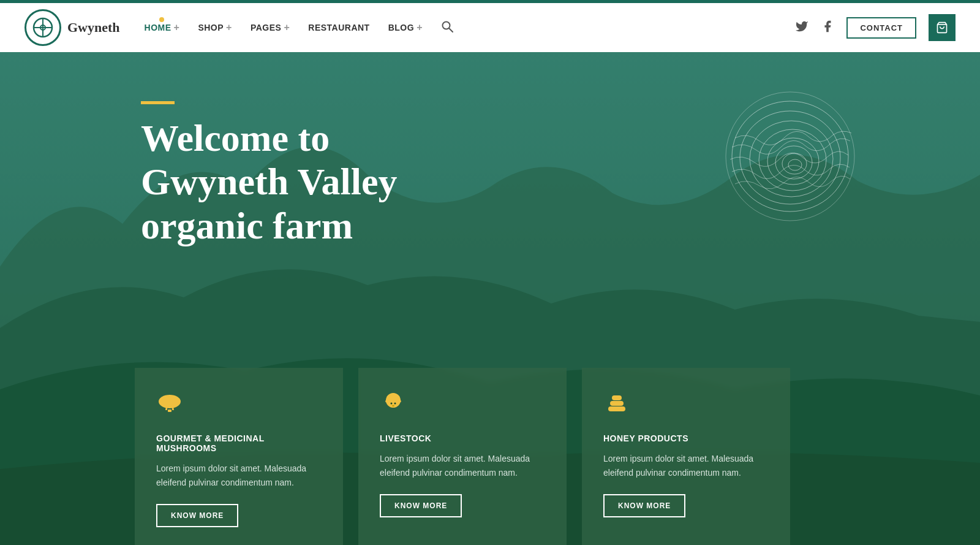 This screenshot has height=545, width=980. Describe the element at coordinates (462, 466) in the screenshot. I see `card-livestock-text: Lorem ipsum dolor sit amet. Malesuada el…` at that location.